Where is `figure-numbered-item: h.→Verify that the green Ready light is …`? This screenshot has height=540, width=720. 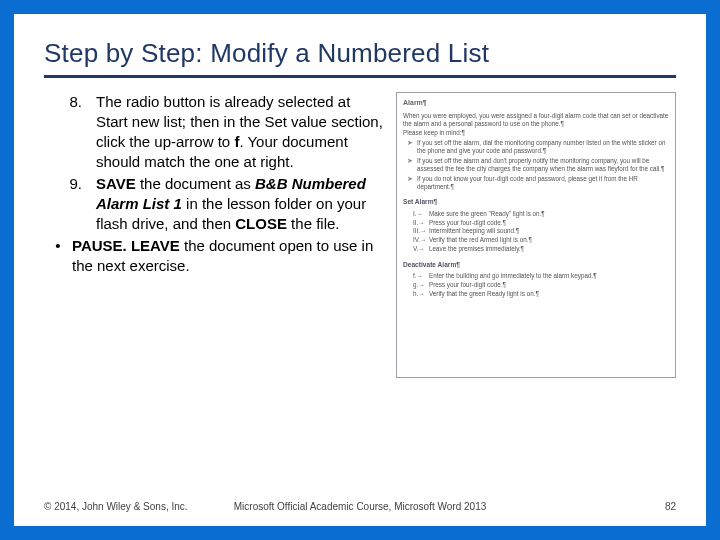
figure-numbered-item: h.→Verify that the green Ready light is … is located at coordinates (541, 294).